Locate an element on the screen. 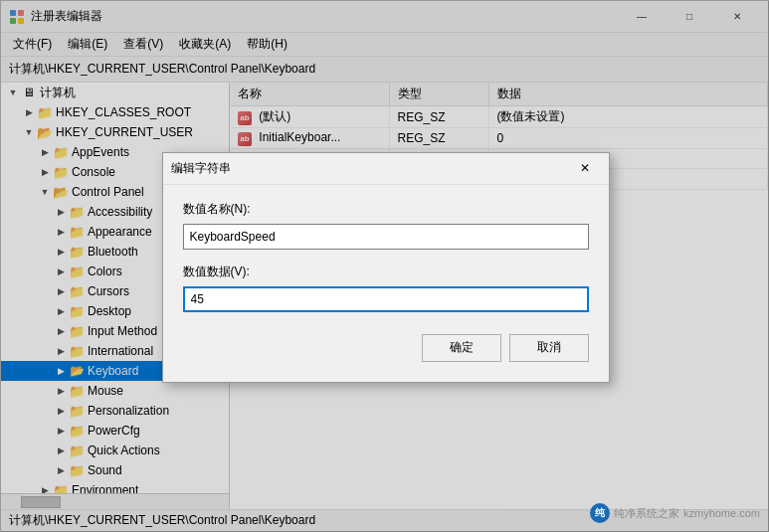 The width and height of the screenshot is (769, 532). watermark-icon: 纯 is located at coordinates (600, 513).